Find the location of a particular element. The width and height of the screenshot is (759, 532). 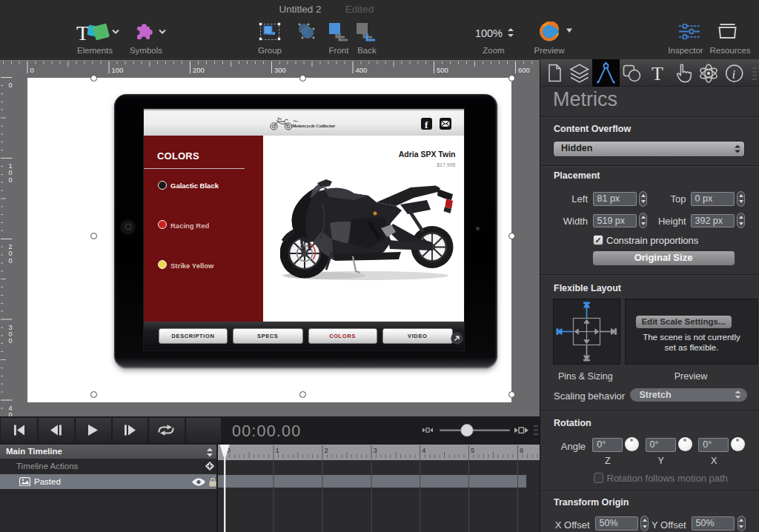

svg-text: 5 is located at coordinates (473, 450).